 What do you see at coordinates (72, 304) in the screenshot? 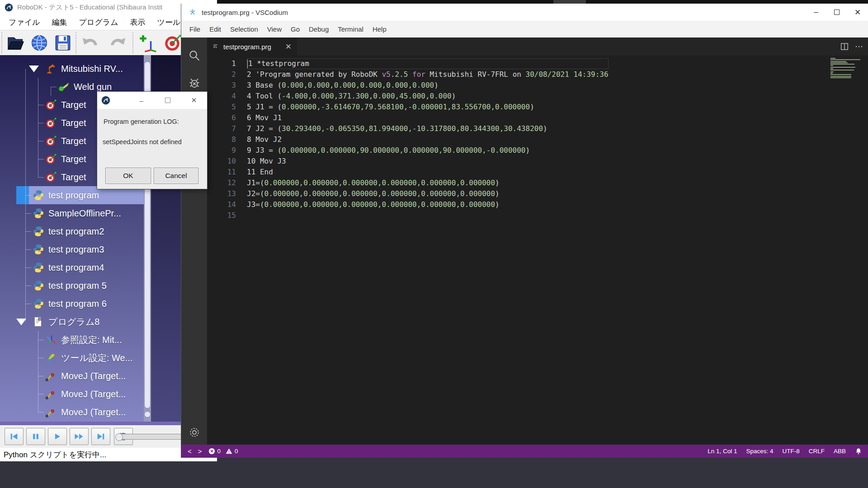
I see `tree-item: test program 6` at bounding box center [72, 304].